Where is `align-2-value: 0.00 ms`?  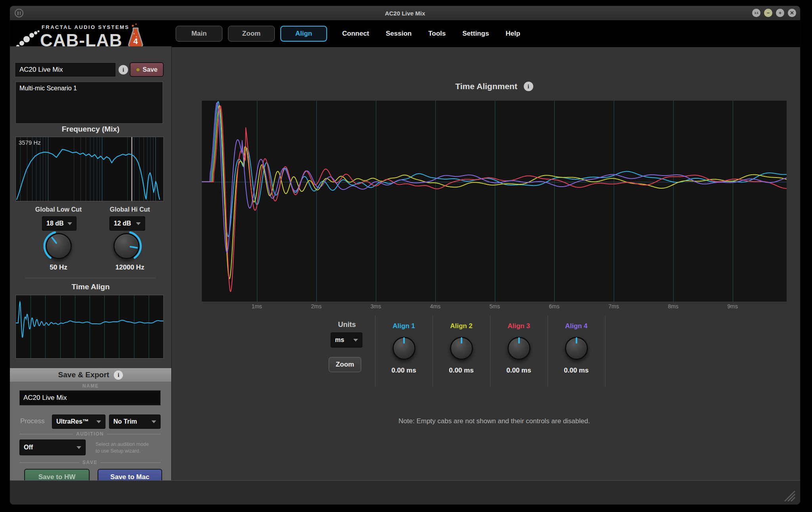
align-2-value: 0.00 ms is located at coordinates (462, 371).